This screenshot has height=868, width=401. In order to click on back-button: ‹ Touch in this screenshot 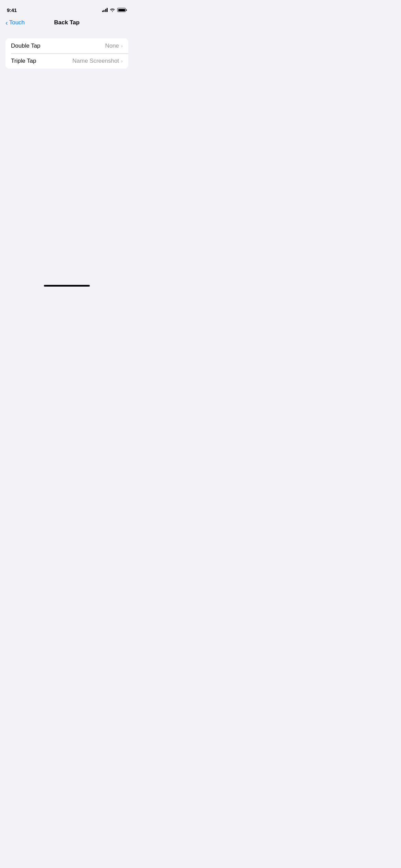, I will do `click(15, 23)`.